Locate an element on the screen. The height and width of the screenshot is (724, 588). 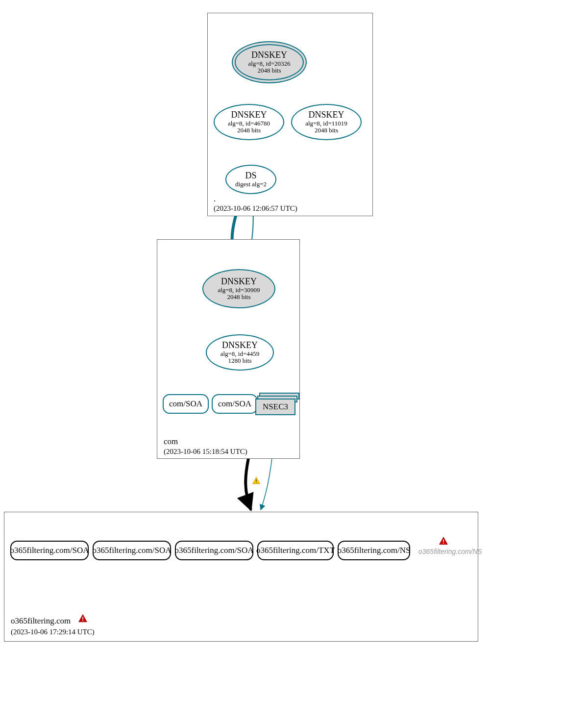
zone-com-label: com is located at coordinates (171, 442).